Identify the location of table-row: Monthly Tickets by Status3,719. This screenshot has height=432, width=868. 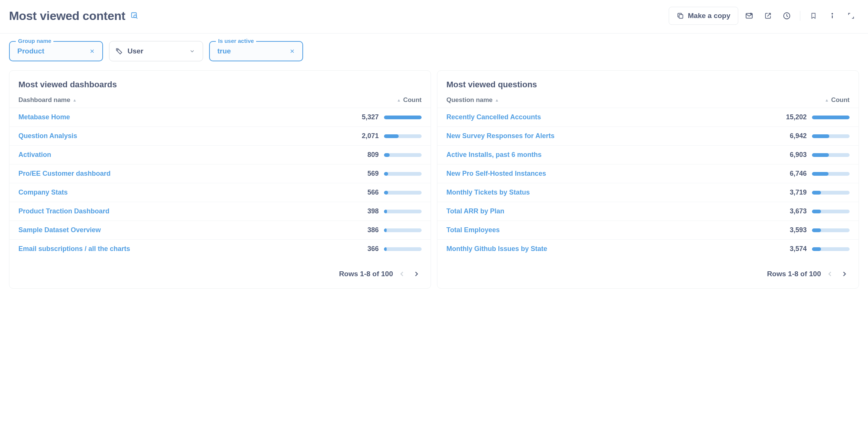
(648, 192).